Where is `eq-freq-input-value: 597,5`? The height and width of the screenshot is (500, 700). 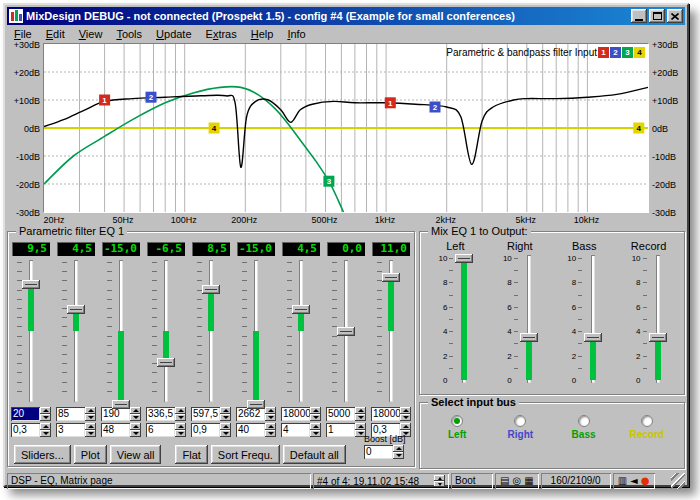 eq-freq-input-value: 597,5 is located at coordinates (206, 414).